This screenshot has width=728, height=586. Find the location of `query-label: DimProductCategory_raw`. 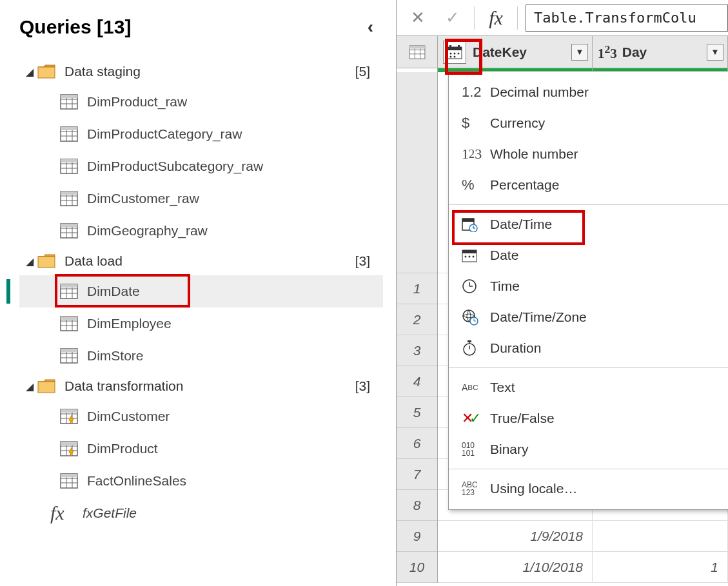

query-label: DimProductCategory_raw is located at coordinates (164, 134).